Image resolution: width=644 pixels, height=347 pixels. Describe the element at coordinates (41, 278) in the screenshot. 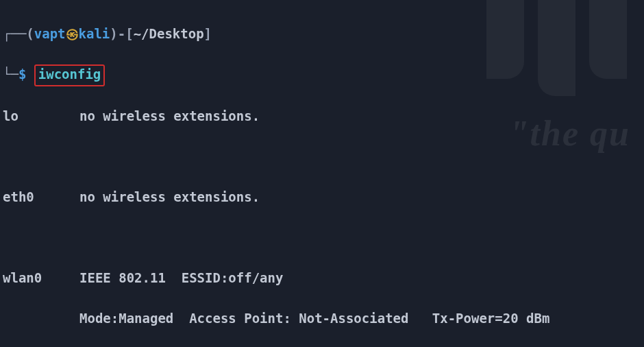

I see `iface-name-wlan0: wlan0` at that location.